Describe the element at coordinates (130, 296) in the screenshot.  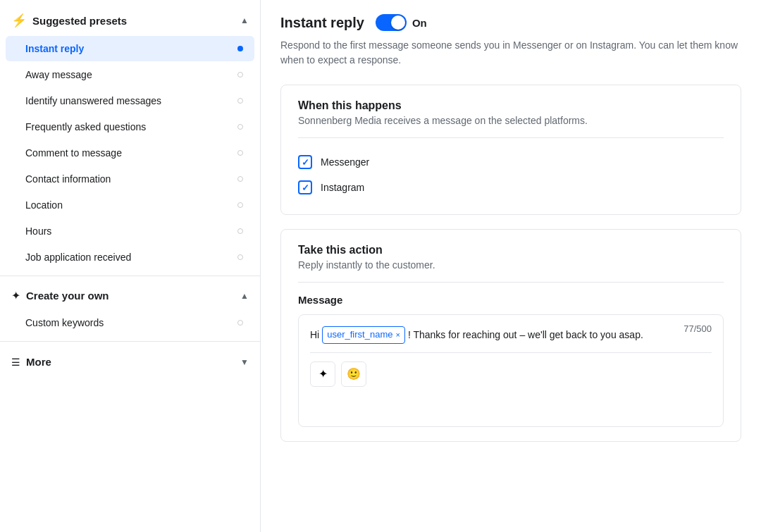
I see `create-your-own-section: ✦ Create your own ▲` at that location.